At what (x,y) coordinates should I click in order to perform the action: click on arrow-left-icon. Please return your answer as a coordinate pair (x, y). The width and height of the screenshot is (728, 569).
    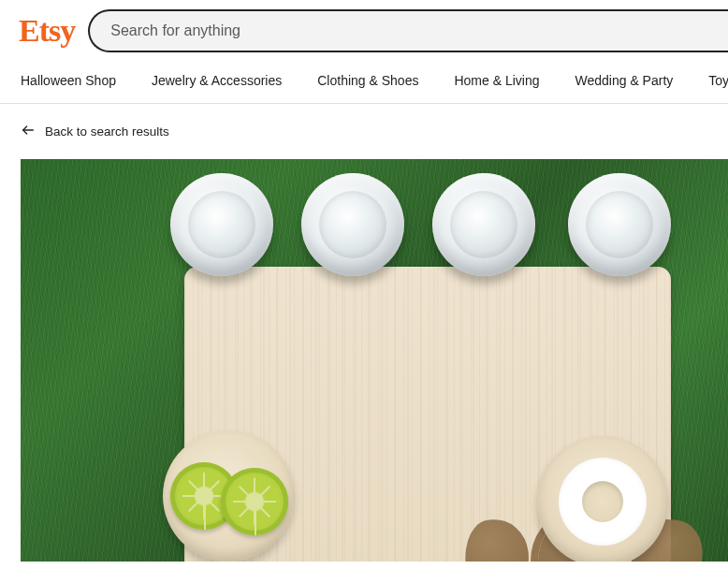
    Looking at the image, I should click on (28, 131).